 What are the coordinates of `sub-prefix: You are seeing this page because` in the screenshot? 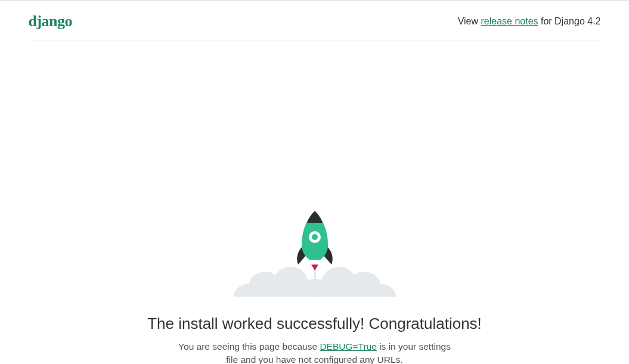 It's located at (249, 347).